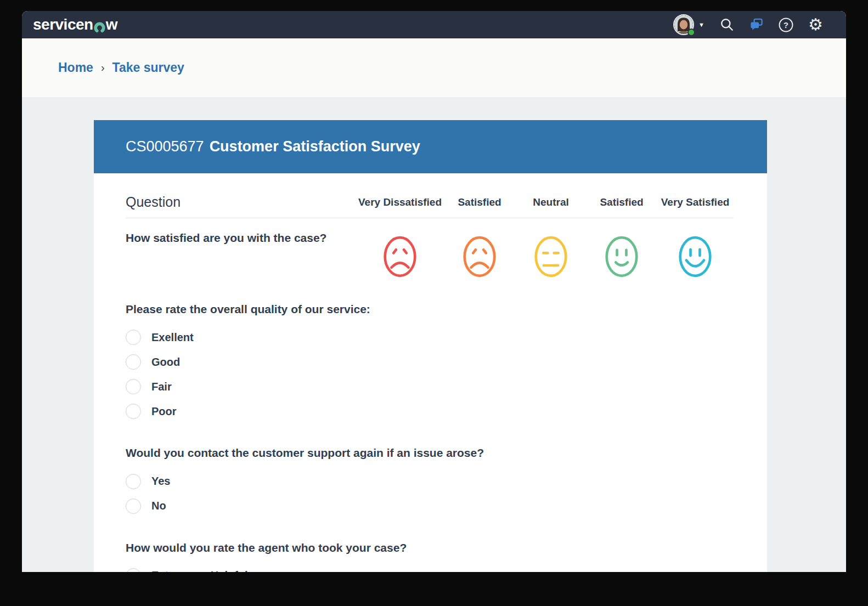 The image size is (868, 606). Describe the element at coordinates (166, 362) in the screenshot. I see `radio-label: Good` at that location.